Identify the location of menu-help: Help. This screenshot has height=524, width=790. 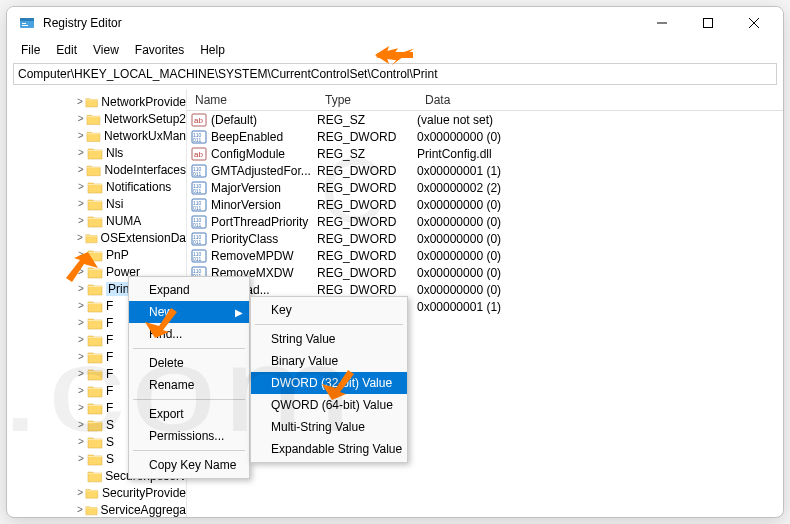
(212, 50).